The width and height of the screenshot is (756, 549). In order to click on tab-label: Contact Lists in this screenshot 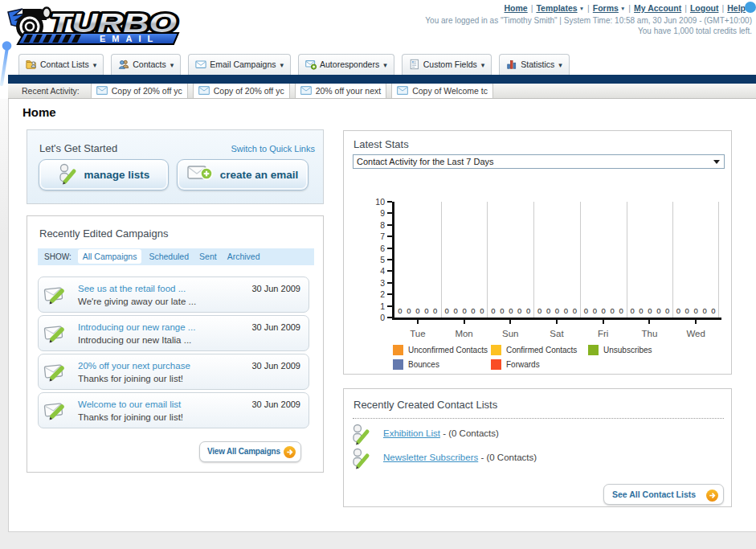, I will do `click(64, 64)`.